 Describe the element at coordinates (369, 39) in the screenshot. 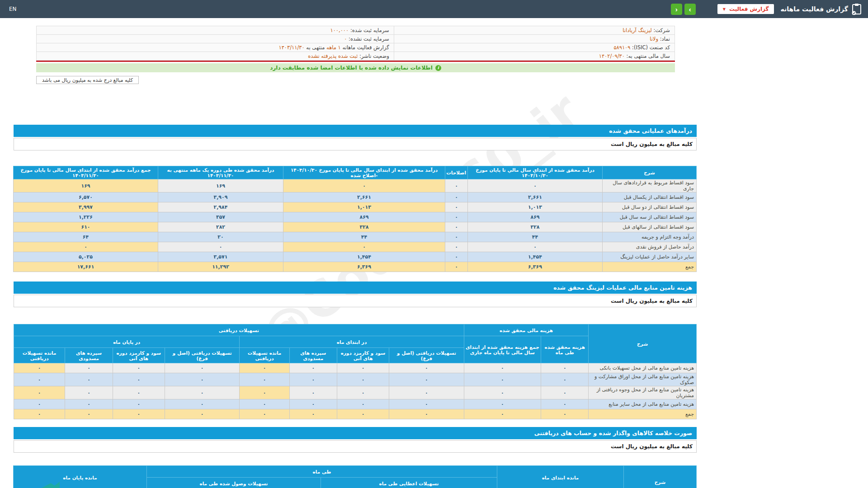

I see `field-label: سرمایه ثبت نشده:` at that location.